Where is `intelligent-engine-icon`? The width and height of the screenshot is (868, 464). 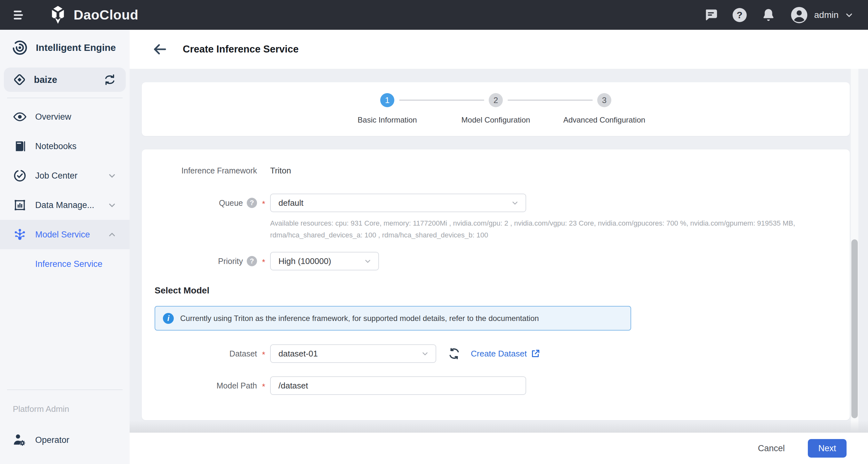
intelligent-engine-icon is located at coordinates (20, 48).